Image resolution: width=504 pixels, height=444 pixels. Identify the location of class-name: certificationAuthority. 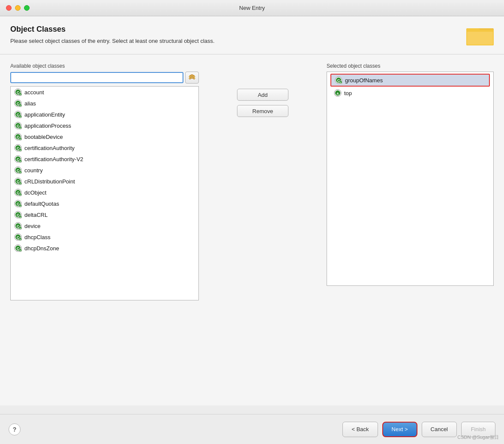
(50, 148).